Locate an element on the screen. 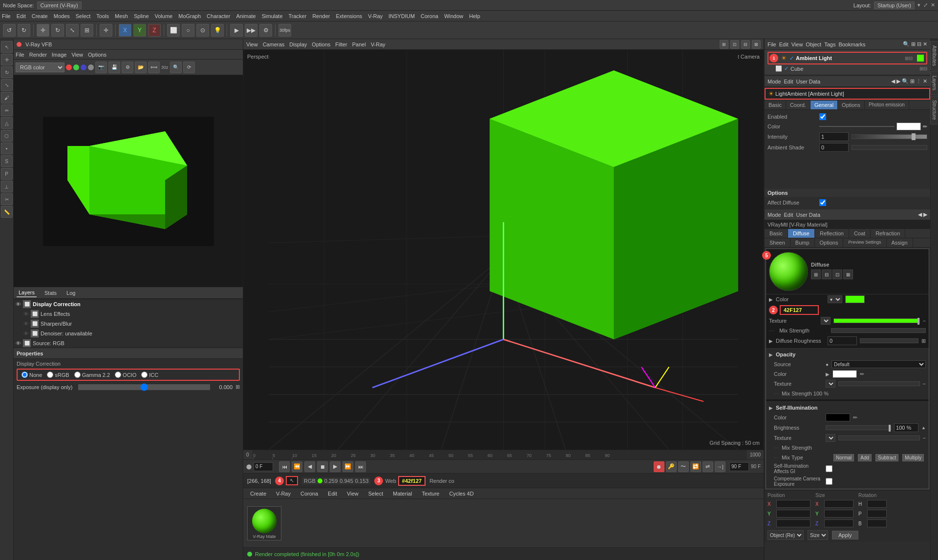 This screenshot has width=938, height=560. rot-p-value: 0 ° is located at coordinates (877, 514).